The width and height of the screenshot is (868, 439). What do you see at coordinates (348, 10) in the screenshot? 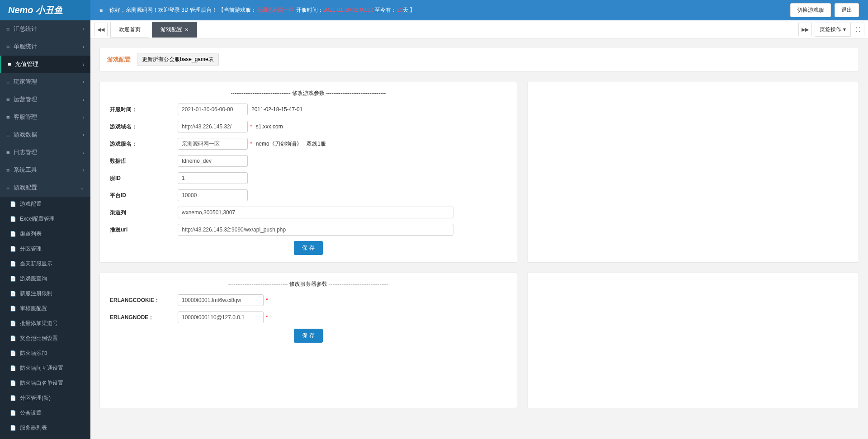
I see `open-time: 2021-01-30 08:00:00` at bounding box center [348, 10].